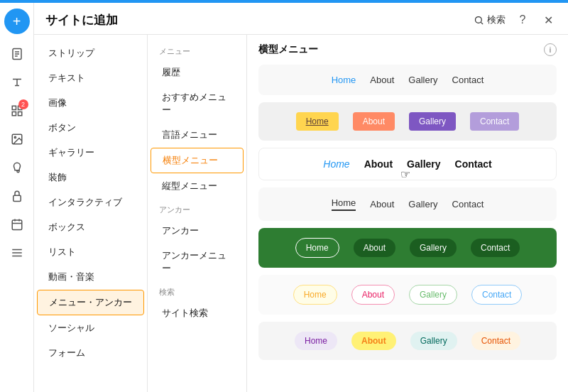 Image resolution: width=568 pixels, height=392 pixels. I want to click on nav-home-7: Home, so click(316, 341).